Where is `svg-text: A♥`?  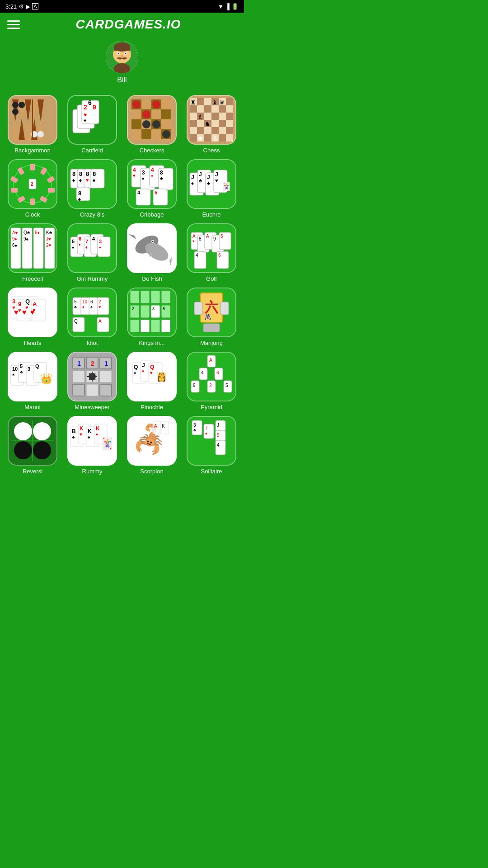
svg-text: A♥ is located at coordinates (15, 232).